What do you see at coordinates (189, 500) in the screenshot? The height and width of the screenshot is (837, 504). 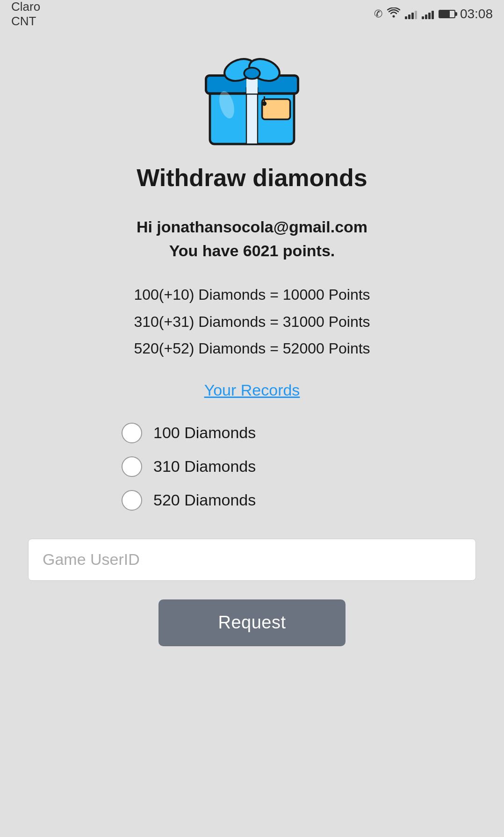 I see `radio-option-520: 520 Diamonds` at bounding box center [189, 500].